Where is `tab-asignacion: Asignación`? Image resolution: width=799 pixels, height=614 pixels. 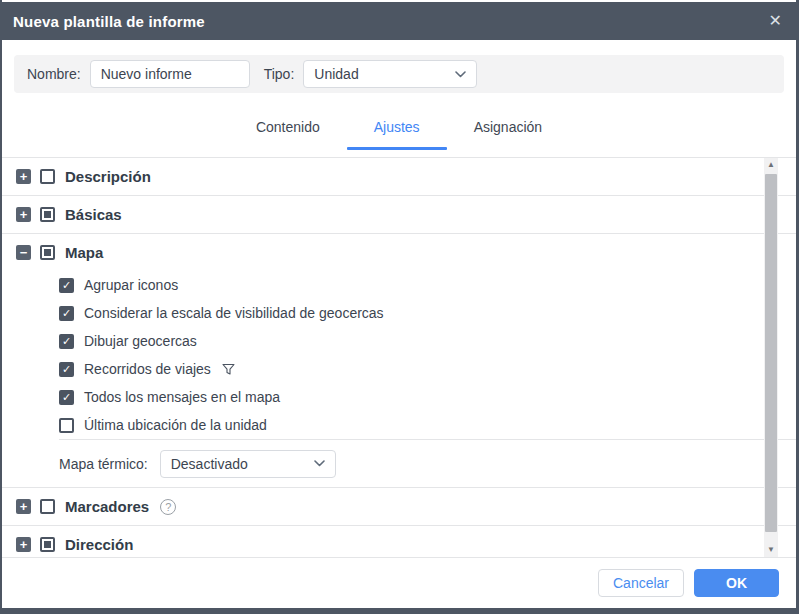
tab-asignacion: Asignación is located at coordinates (508, 128).